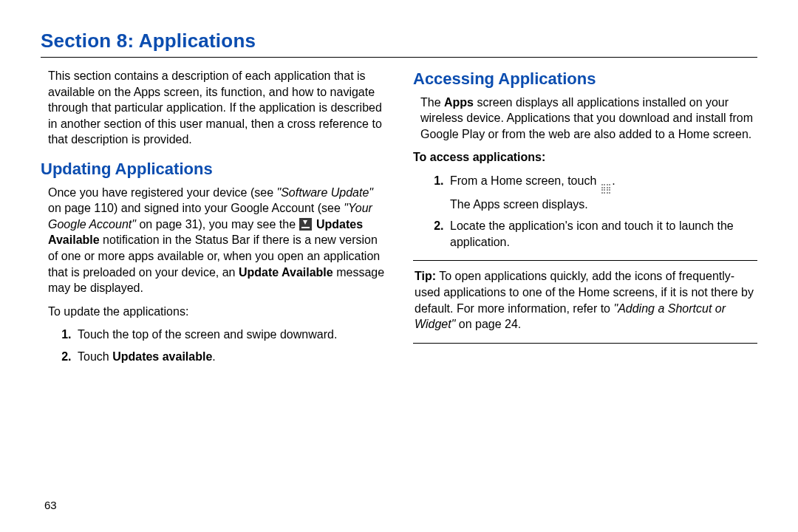  What do you see at coordinates (604, 205) in the screenshot?
I see `step-sub-text: The Apps screen displays.` at bounding box center [604, 205].